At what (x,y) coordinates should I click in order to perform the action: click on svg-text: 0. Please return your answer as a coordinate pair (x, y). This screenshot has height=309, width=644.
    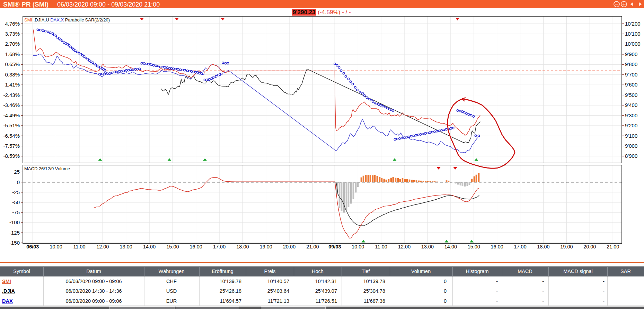
    Looking at the image, I should click on (18, 182).